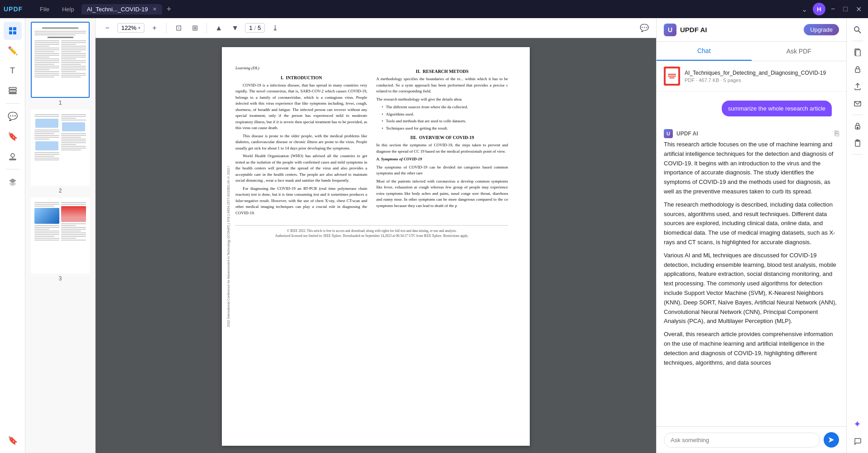 The height and width of the screenshot is (453, 868). I want to click on ai-input-field, so click(742, 440).